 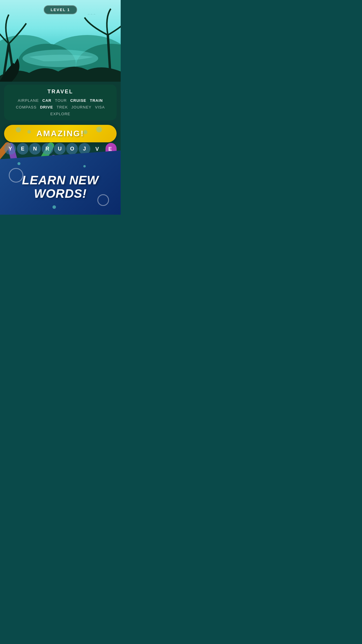 What do you see at coordinates (82, 107) in the screenshot?
I see `word-journey: JOURNEY` at bounding box center [82, 107].